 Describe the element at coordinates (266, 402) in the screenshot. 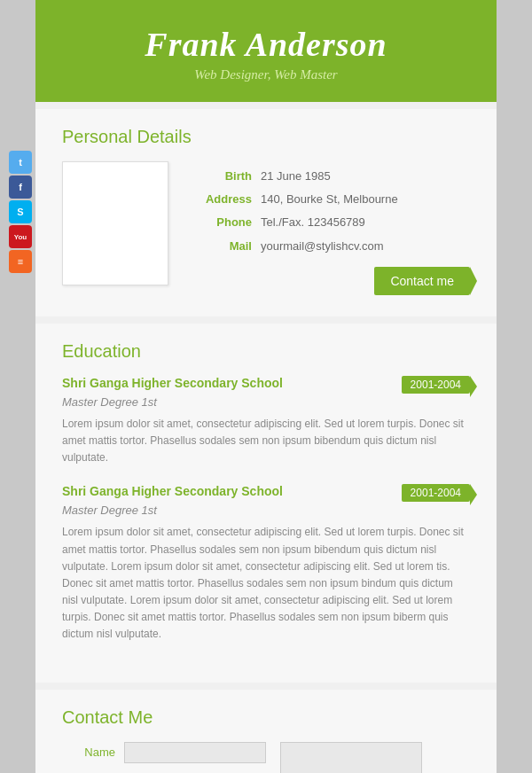

I see `edu-degree-1: Master Degree 1st` at that location.